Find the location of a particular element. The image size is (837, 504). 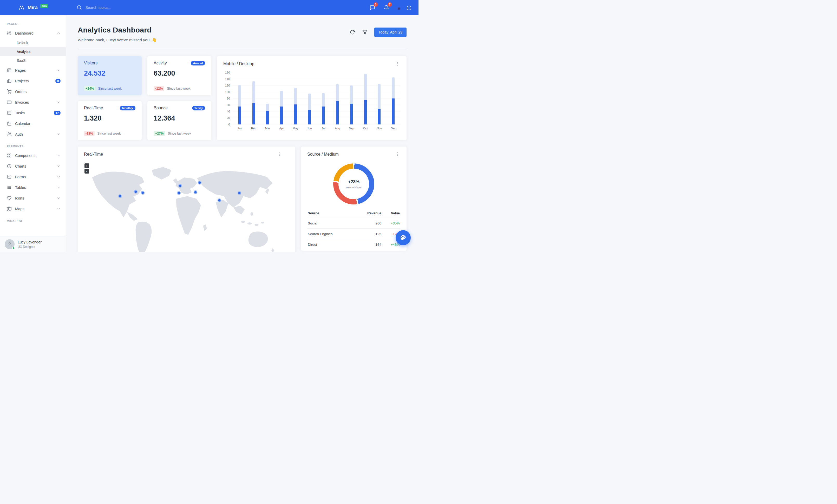

theme-settings-fab is located at coordinates (403, 238).